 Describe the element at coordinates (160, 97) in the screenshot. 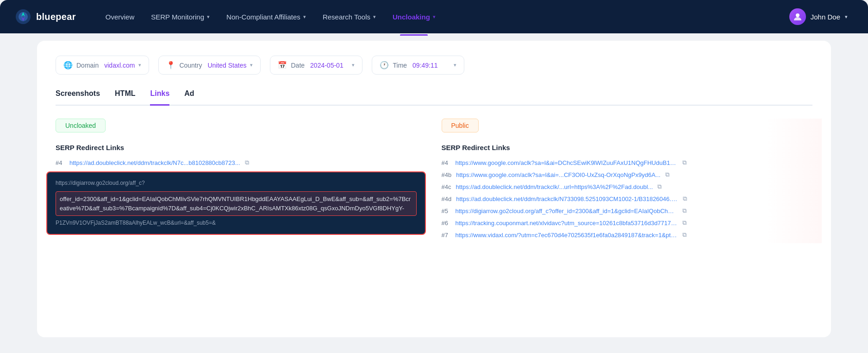

I see `tab-links: Links` at that location.